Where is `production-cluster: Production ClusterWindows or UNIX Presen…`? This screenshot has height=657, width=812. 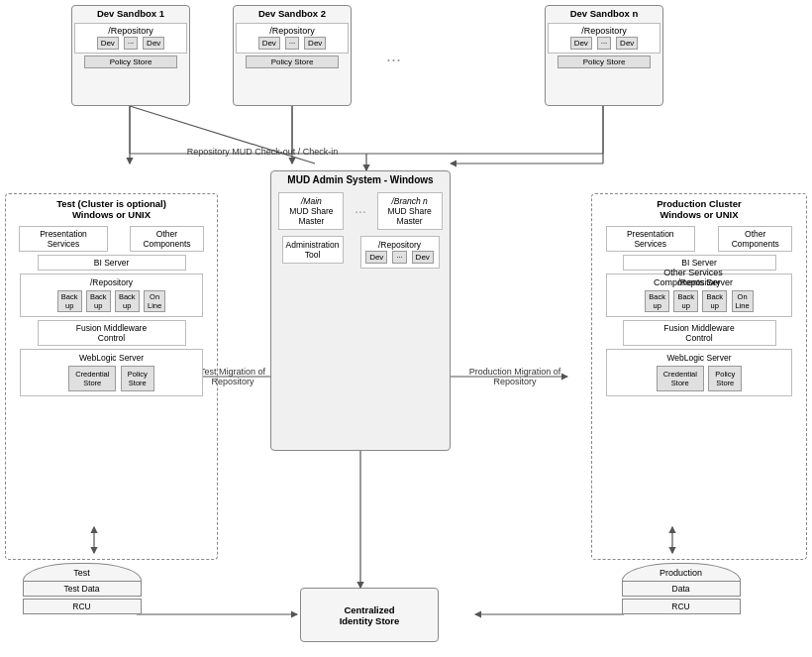 production-cluster: Production ClusterWindows or UNIX Presen… is located at coordinates (699, 377).